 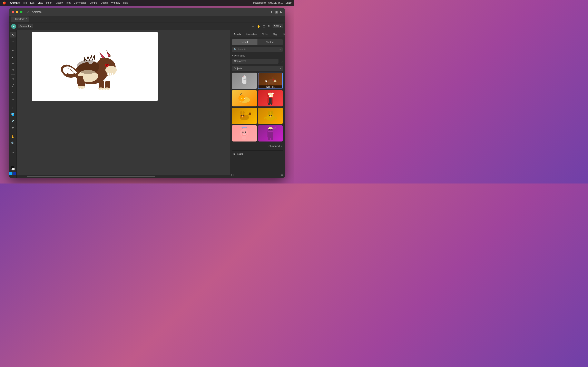 I want to click on eraser-tool: ◻, so click(x=13, y=70).